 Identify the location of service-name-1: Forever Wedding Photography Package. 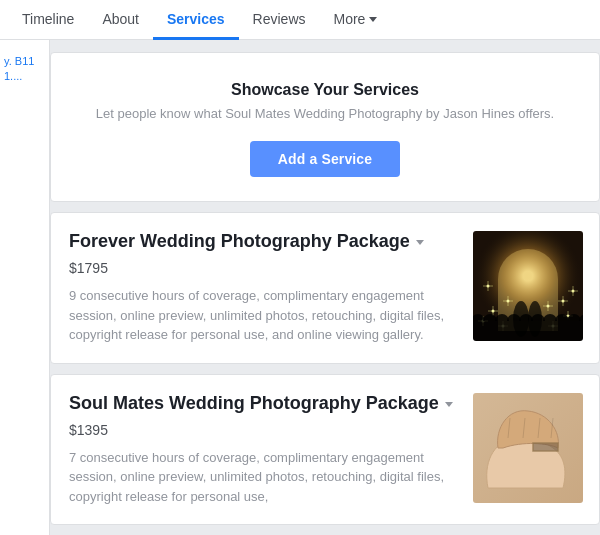
(264, 242).